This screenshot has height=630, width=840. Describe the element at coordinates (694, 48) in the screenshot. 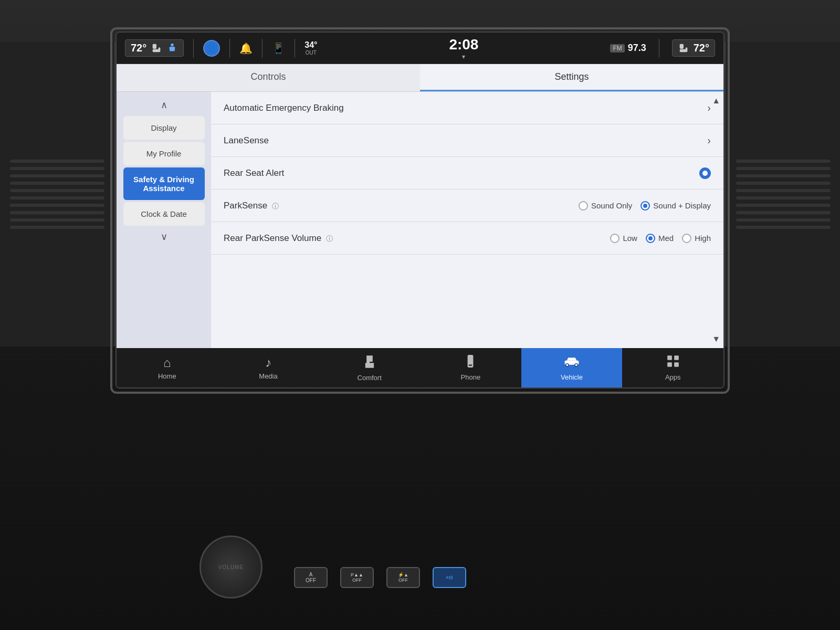

I see `temp-display-right: 72°` at that location.